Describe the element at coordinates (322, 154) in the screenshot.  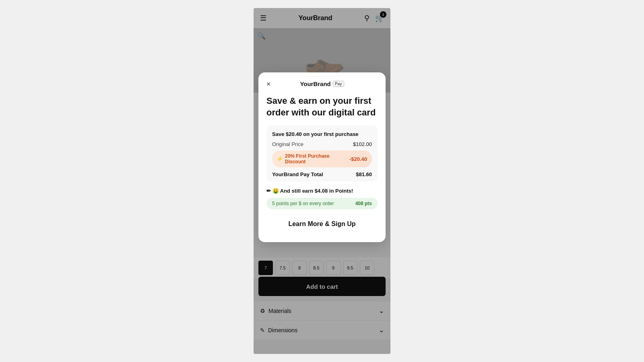
I see `savings-card: Save $20.40 on your first purchase Origi…` at that location.